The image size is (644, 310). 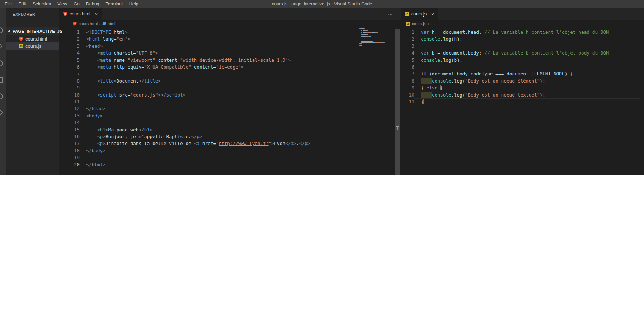 I want to click on html-file-icon: 5, so click(x=75, y=24).